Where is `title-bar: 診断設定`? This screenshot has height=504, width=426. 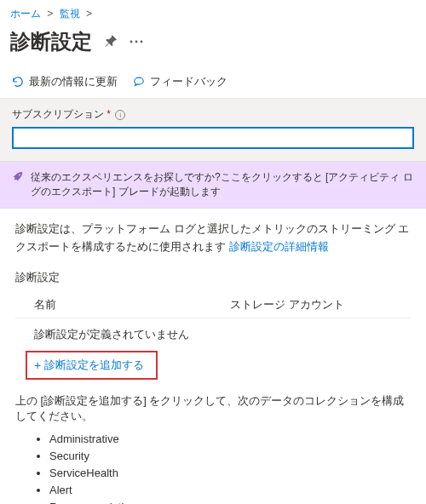 title-bar: 診断設定 is located at coordinates (213, 45).